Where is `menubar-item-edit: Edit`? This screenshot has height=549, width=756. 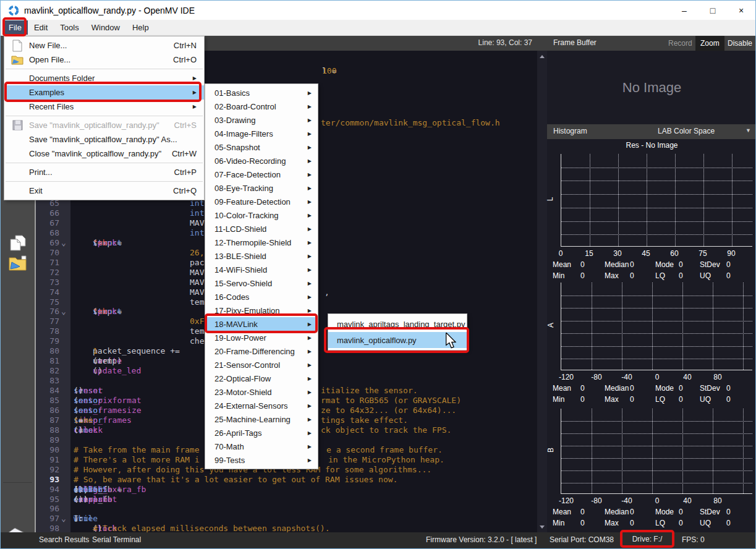
menubar-item-edit: Edit is located at coordinates (41, 27).